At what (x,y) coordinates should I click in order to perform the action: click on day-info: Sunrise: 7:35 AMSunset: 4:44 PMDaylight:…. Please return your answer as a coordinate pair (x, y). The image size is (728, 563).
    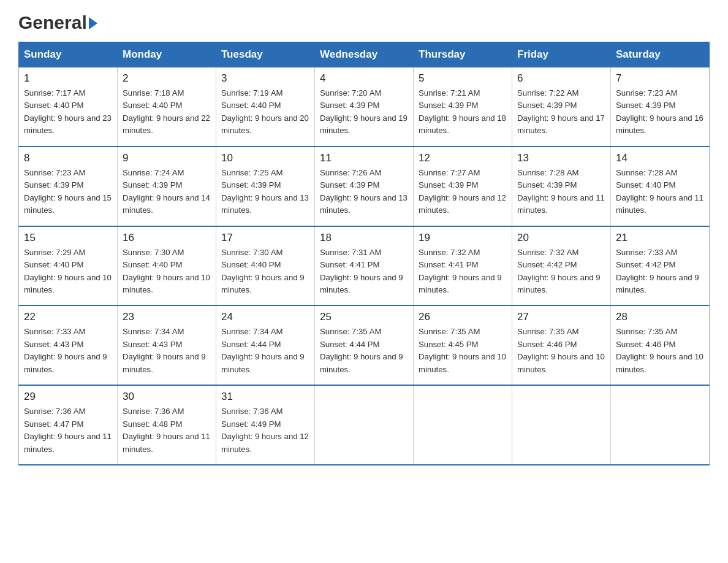
    Looking at the image, I should click on (362, 350).